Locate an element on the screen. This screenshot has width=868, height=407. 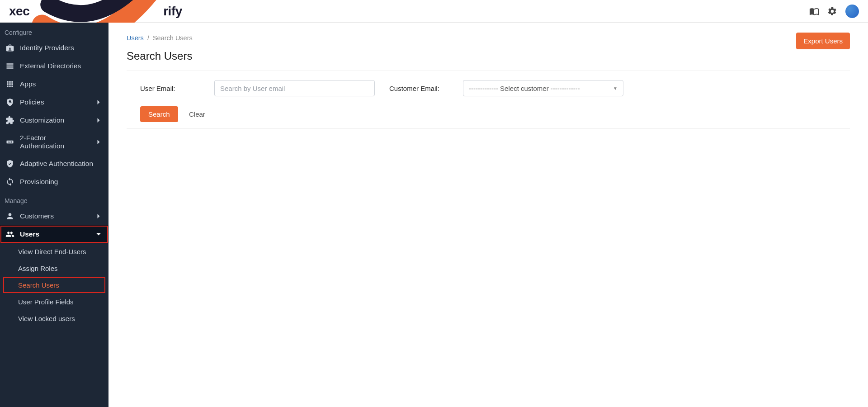
export-users-button: Export Users is located at coordinates (823, 41).